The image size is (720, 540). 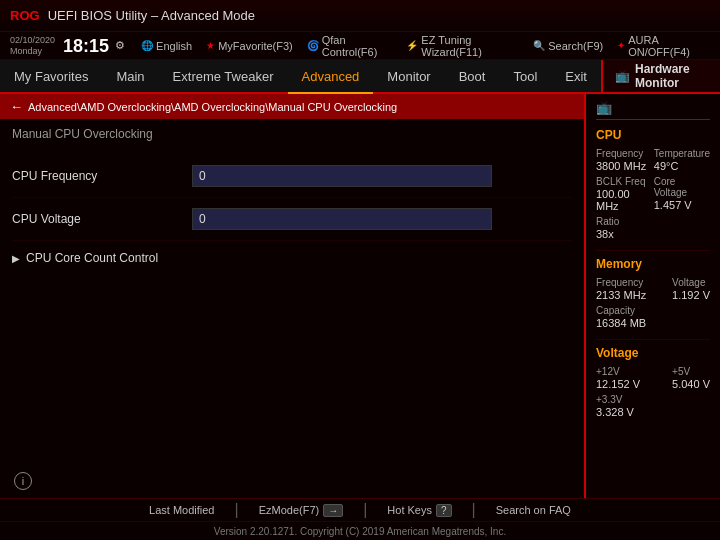 What do you see at coordinates (615, 400) in the screenshot?
I see `hw-33v-key: +3.3V` at bounding box center [615, 400].